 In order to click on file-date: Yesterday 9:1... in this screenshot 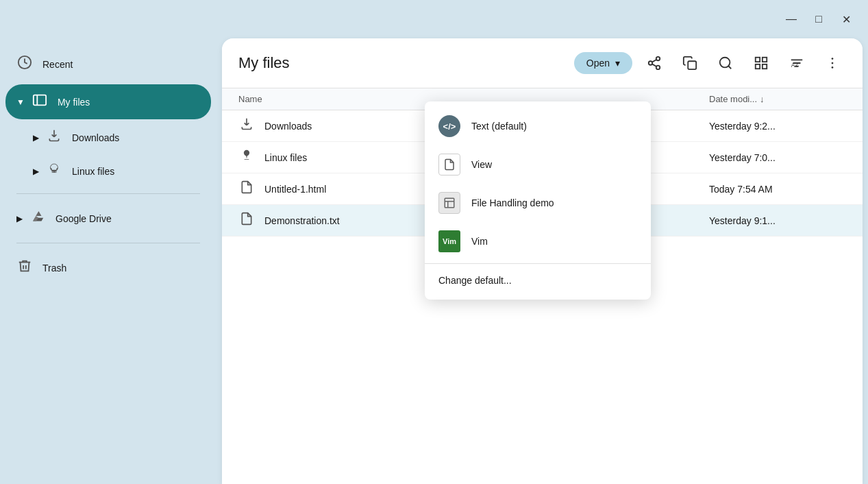, I will do `click(778, 221)`.